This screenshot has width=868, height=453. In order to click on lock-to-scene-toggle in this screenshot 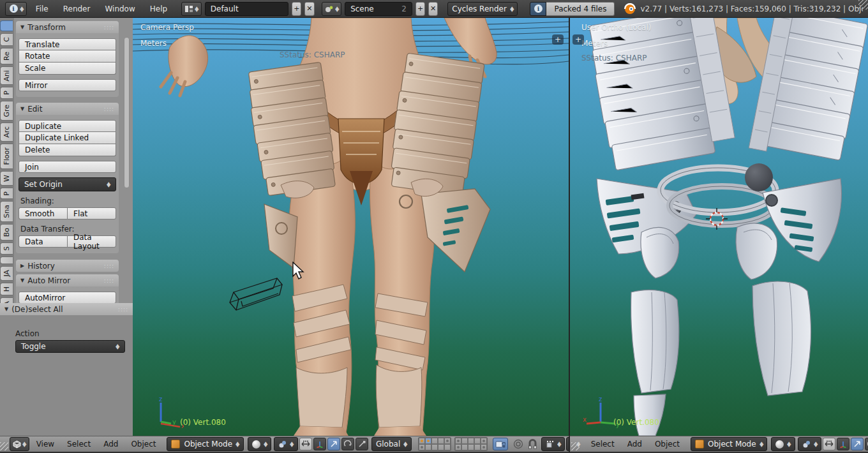, I will do `click(500, 444)`.